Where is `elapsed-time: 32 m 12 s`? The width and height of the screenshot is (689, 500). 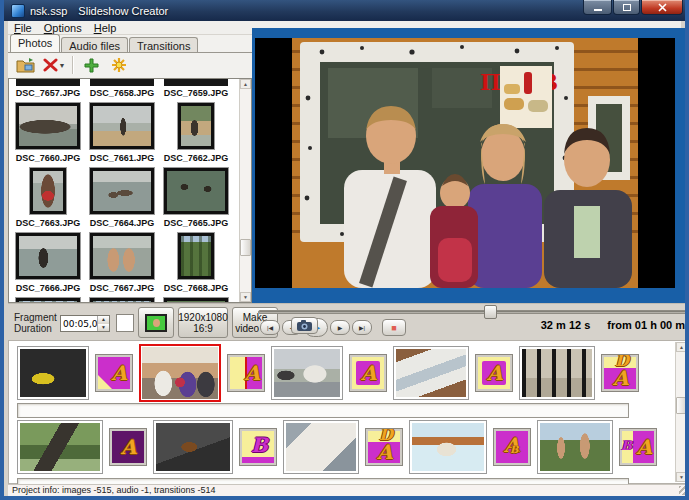
elapsed-time: 32 m 12 s is located at coordinates (566, 325).